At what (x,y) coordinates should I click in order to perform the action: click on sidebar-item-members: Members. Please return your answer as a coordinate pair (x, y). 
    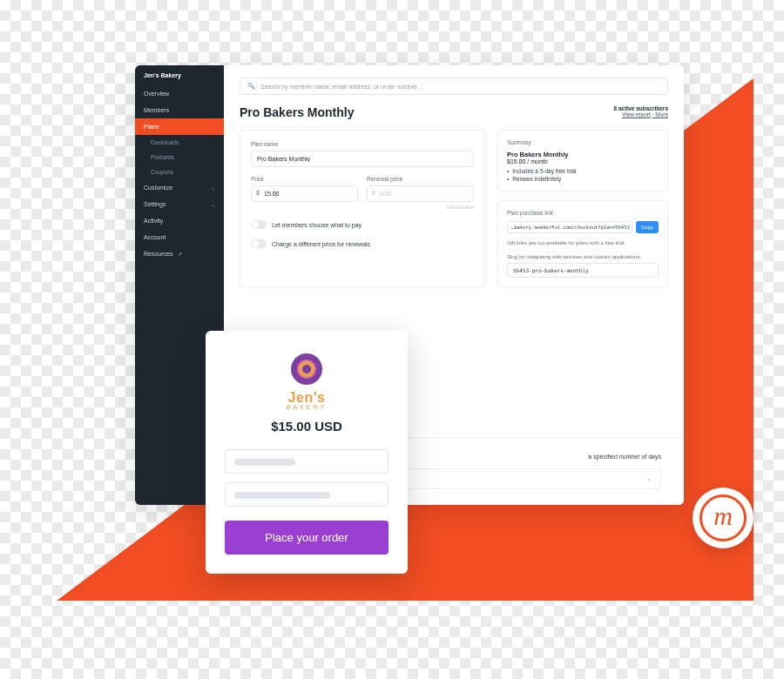
    Looking at the image, I should click on (179, 110).